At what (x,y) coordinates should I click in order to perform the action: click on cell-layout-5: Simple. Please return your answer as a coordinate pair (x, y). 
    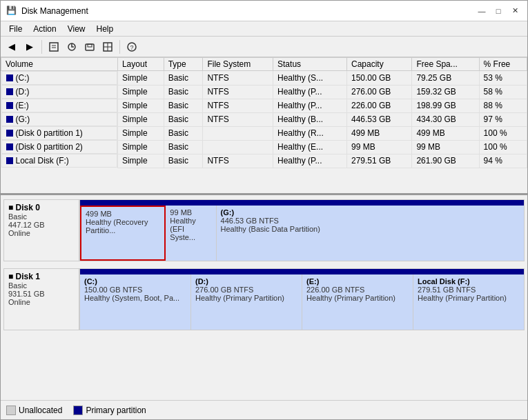
    Looking at the image, I should click on (141, 147).